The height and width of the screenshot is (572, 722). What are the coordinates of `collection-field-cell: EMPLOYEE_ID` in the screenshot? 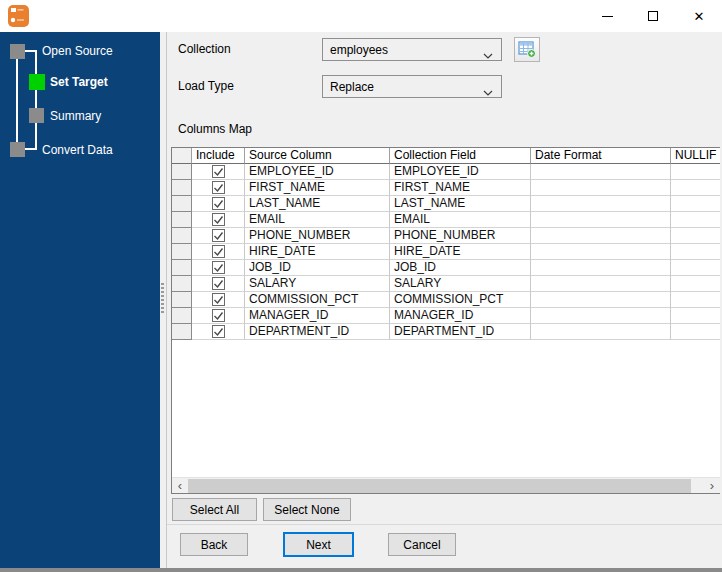 It's located at (460, 172).